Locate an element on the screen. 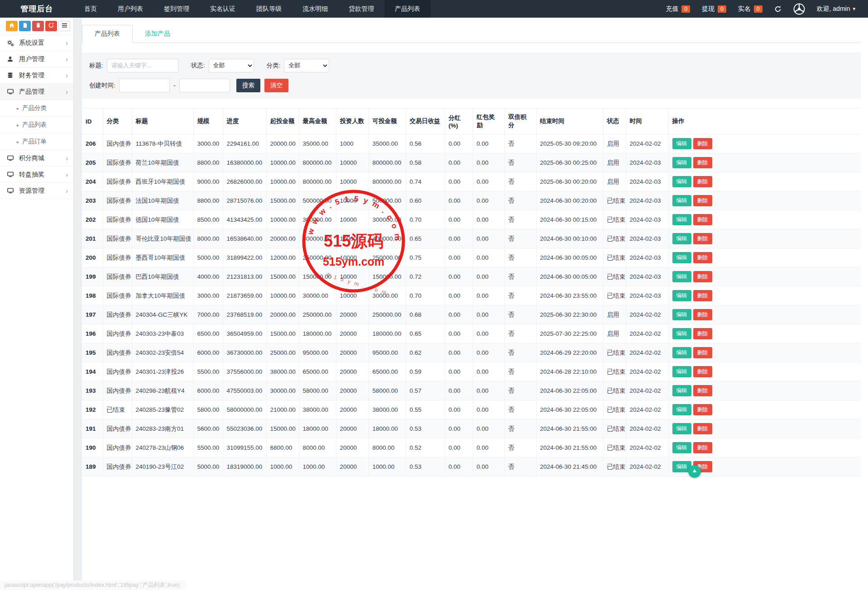  sidebar-item-wheel-lottery: 转盘抽奖› is located at coordinates (37, 175).